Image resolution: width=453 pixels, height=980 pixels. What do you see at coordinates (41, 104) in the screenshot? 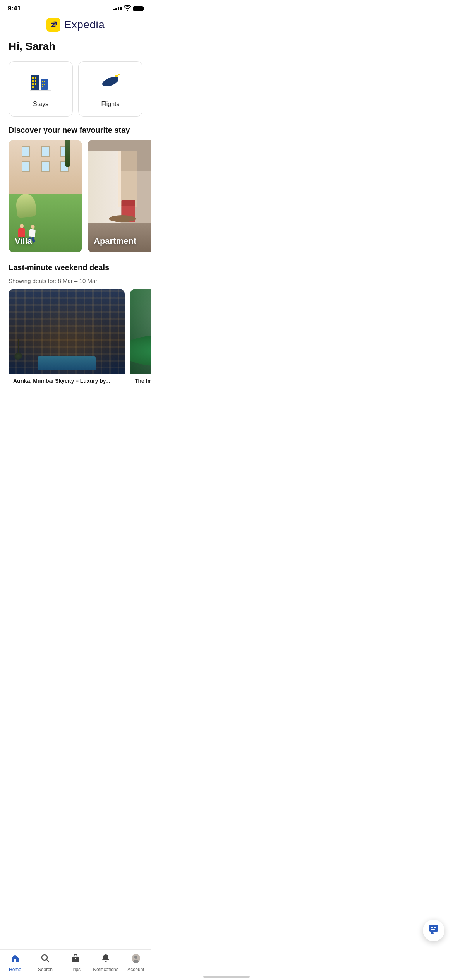
I see `stays-label: Stays` at bounding box center [41, 104].